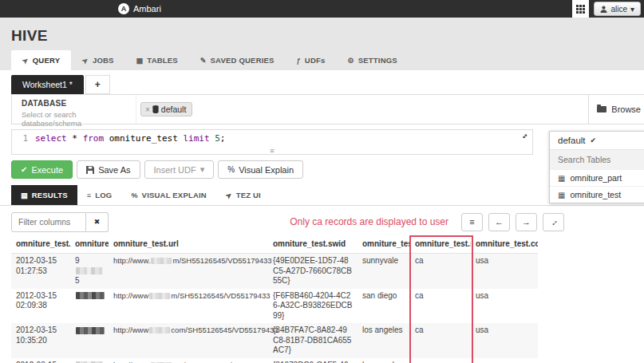  I want to click on line-number: 1, so click(22, 139).